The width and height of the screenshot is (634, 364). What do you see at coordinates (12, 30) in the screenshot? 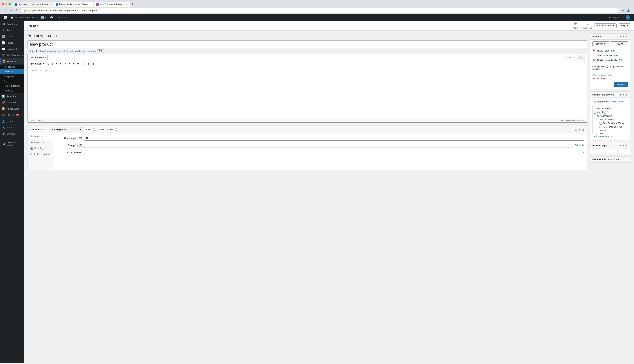
I see `sidebar-item-posts: ✎ Posts` at bounding box center [12, 30].